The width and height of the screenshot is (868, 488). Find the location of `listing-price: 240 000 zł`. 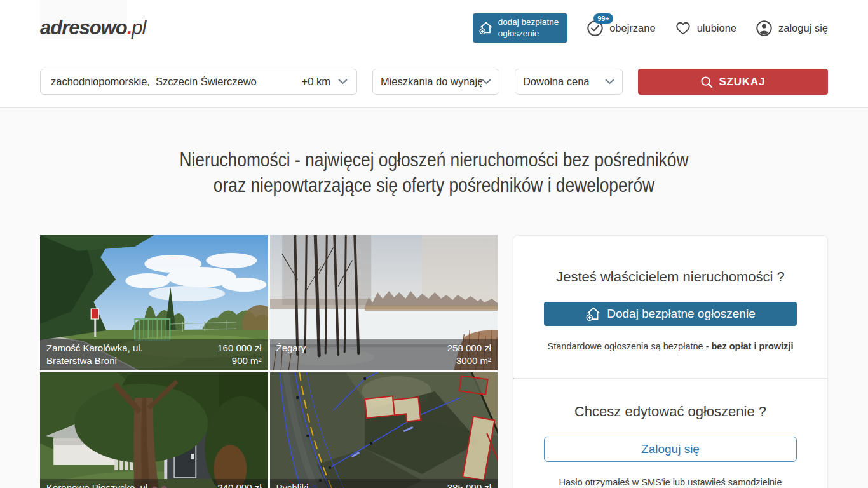

listing-price: 240 000 zł is located at coordinates (239, 485).